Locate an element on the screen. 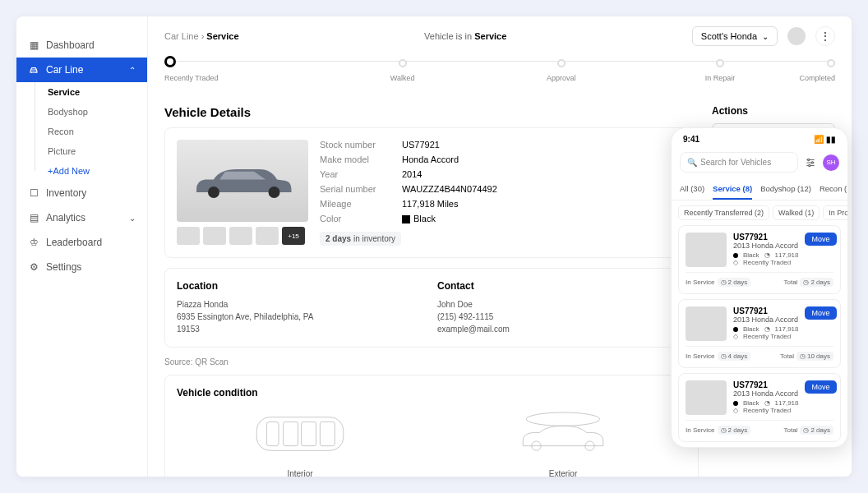  sidebar-item-label: Analytics is located at coordinates (66, 218).